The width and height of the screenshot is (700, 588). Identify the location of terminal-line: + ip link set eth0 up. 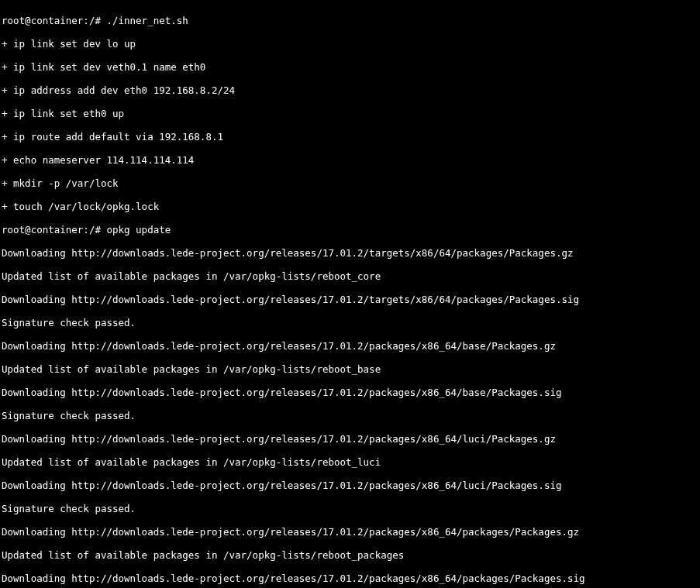
(350, 113).